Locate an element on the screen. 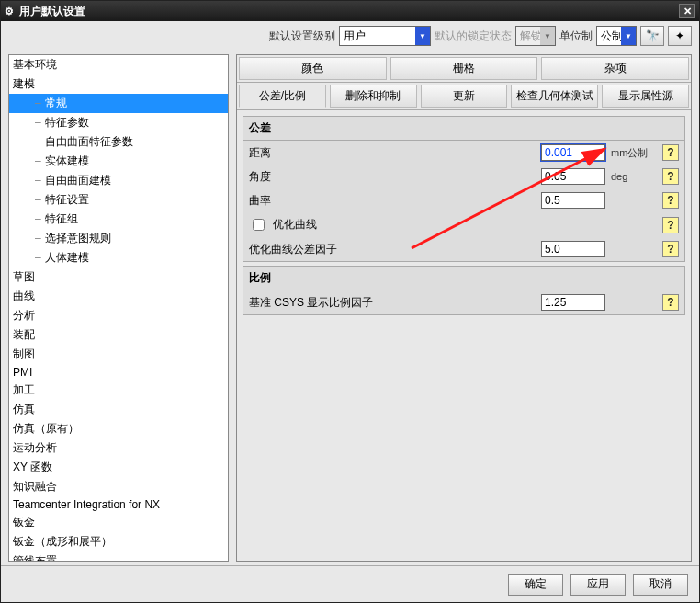  apply-button: 应用 is located at coordinates (598, 585).